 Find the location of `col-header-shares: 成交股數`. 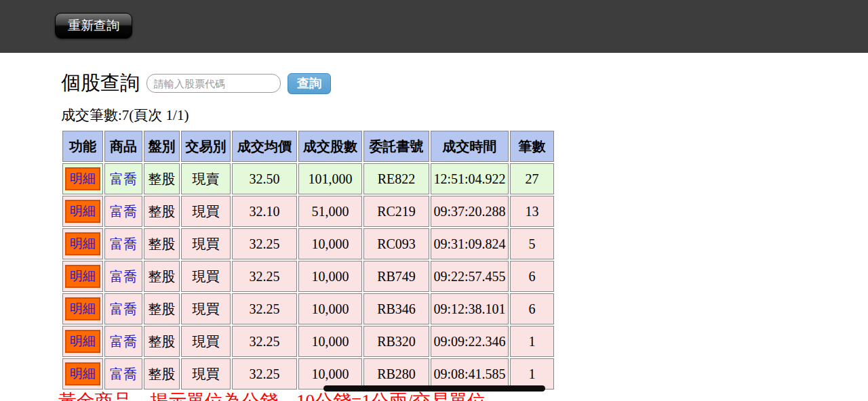

col-header-shares: 成交股數 is located at coordinates (330, 146).